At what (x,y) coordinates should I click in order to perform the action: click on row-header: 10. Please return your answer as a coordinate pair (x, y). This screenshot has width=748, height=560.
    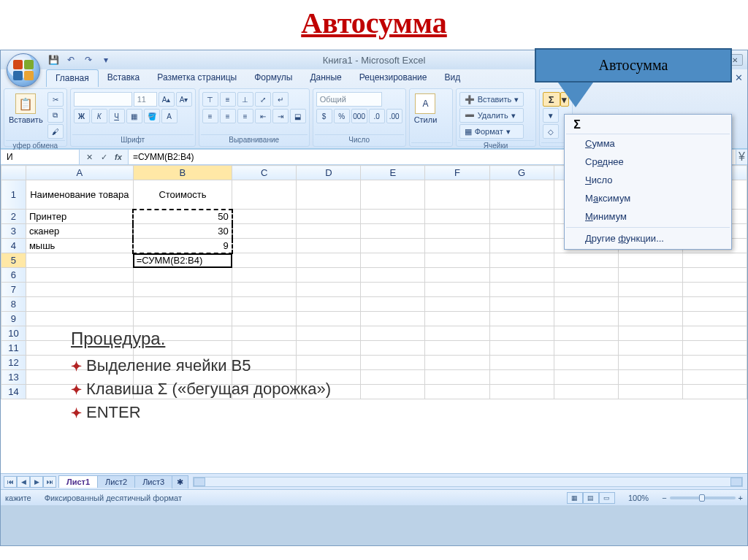
    Looking at the image, I should click on (14, 334).